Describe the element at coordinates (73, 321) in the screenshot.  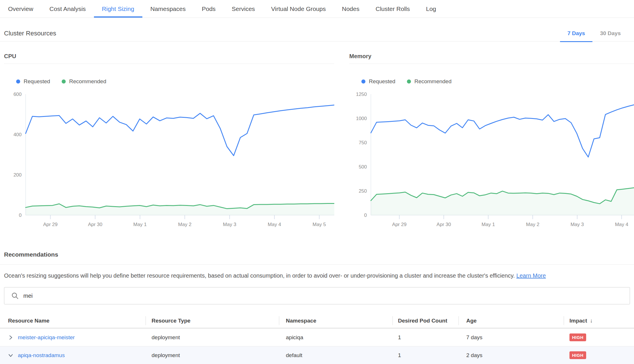
I see `column-header-resource-name: Resource Name` at that location.